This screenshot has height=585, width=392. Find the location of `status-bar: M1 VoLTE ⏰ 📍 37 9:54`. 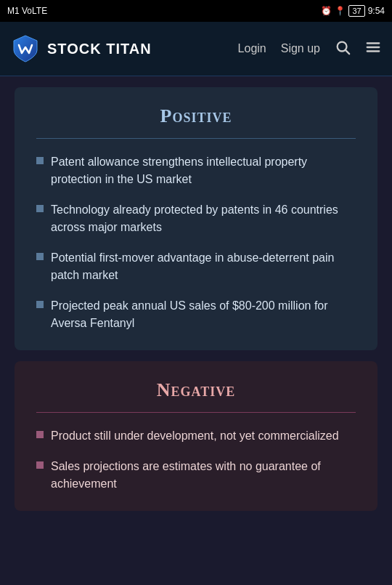

status-bar: M1 VoLTE ⏰ 📍 37 9:54 is located at coordinates (196, 11).